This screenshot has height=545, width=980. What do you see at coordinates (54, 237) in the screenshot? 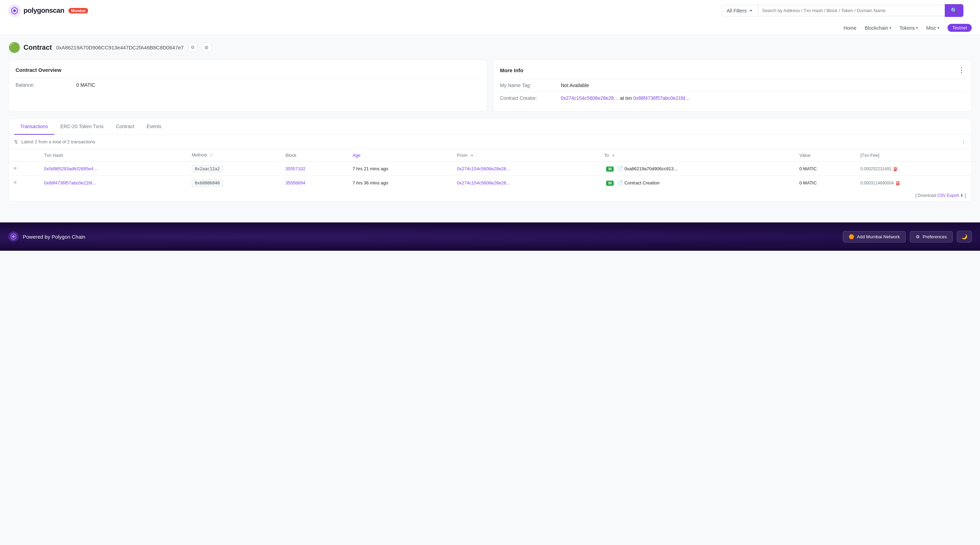
I see `footer-powered-by: Powered by Polygon Chain` at bounding box center [54, 237].